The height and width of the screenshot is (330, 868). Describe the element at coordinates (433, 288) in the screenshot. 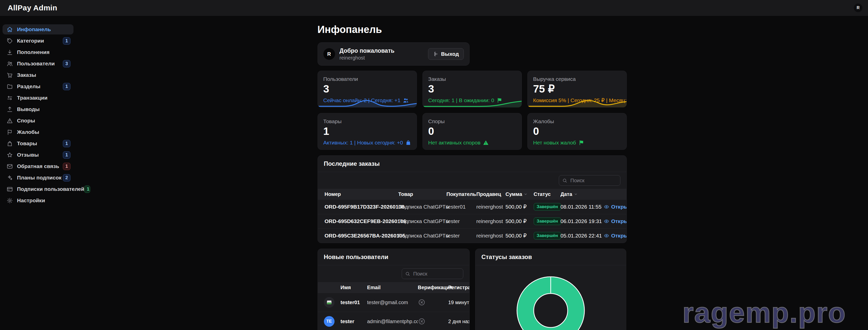

I see `col-verification: Верификация` at that location.